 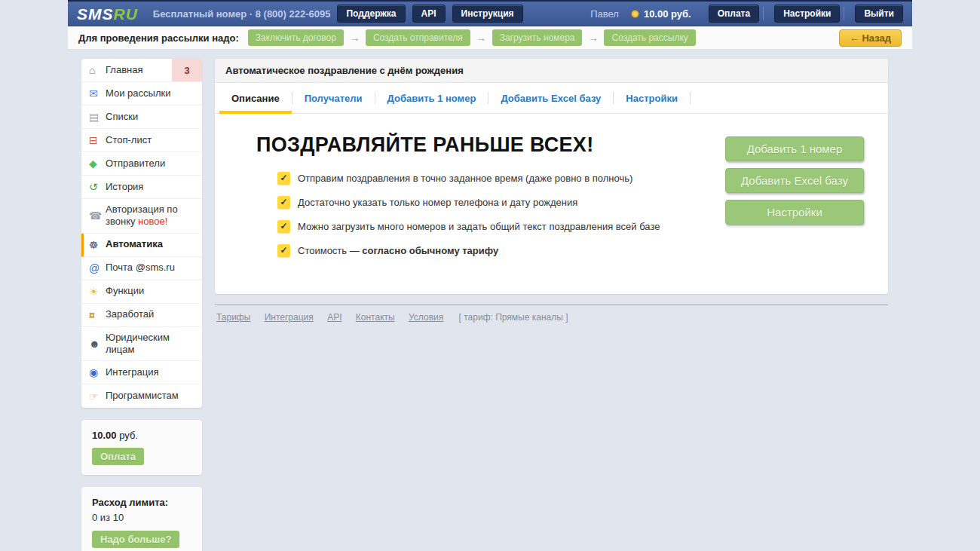 What do you see at coordinates (256, 98) in the screenshot?
I see `tab-description: Описание` at bounding box center [256, 98].